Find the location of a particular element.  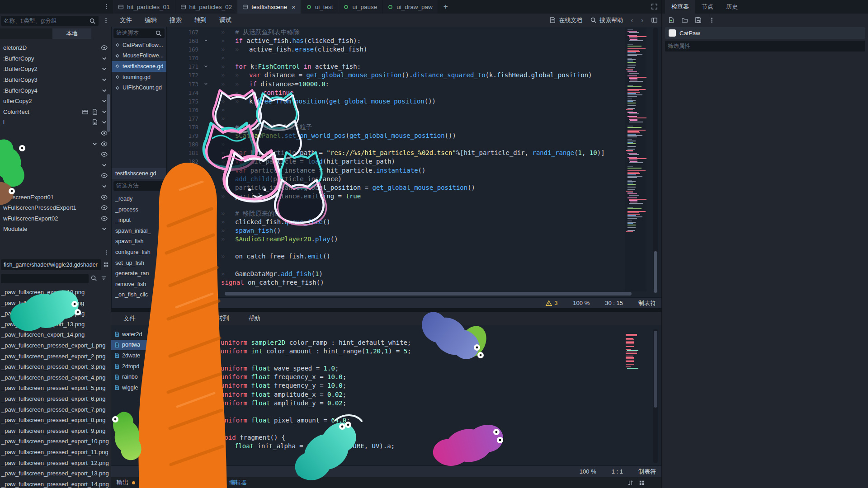

code-line: 194 is located at coordinates (398, 266).